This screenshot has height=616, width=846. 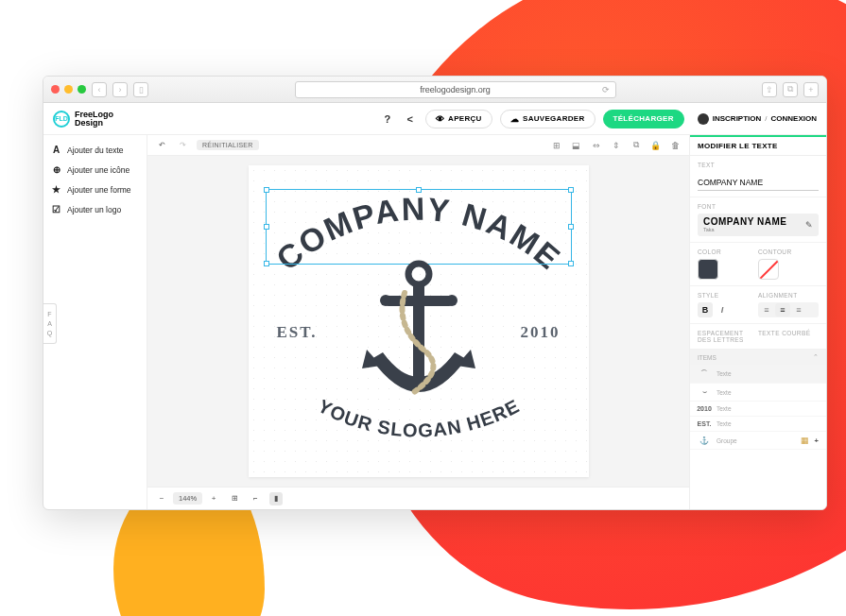 What do you see at coordinates (805, 440) in the screenshot?
I see `folder-icon: ▦` at bounding box center [805, 440].